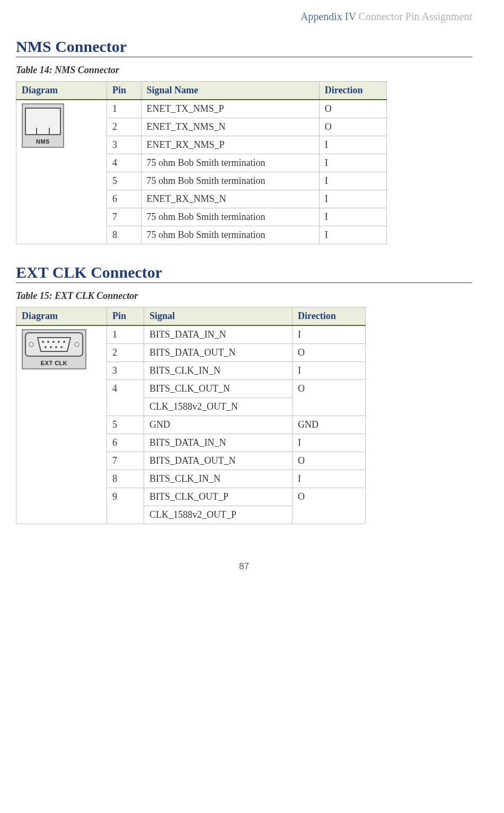 This screenshot has width=504, height=813. What do you see at coordinates (43, 126) in the screenshot?
I see `rj45-port-icon: NMS` at bounding box center [43, 126].